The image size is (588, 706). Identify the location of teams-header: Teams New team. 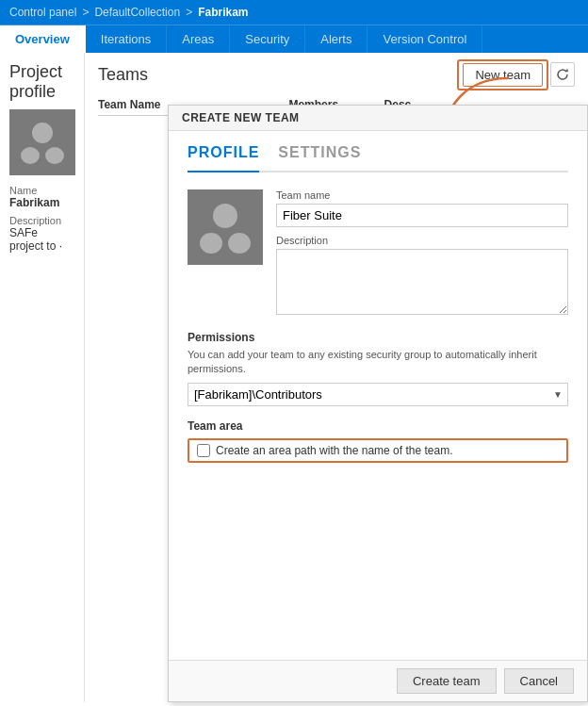
(336, 74).